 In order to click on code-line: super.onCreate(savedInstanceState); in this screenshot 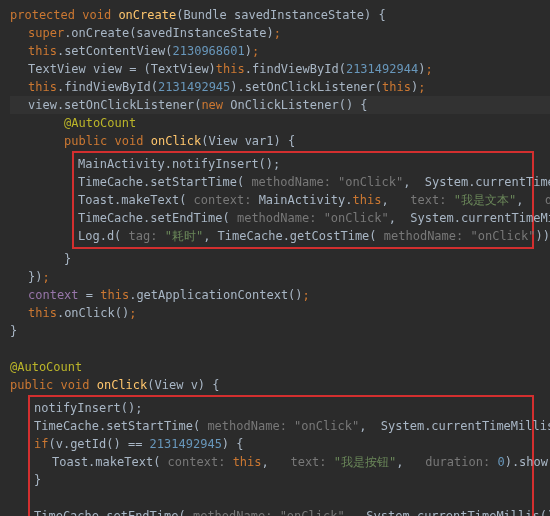, I will do `click(280, 33)`.